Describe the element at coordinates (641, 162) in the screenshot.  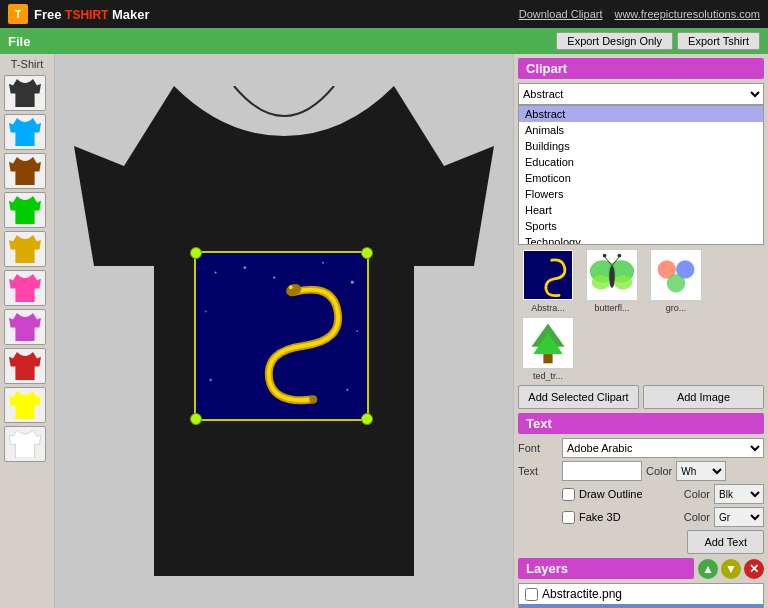
I see `dropdown-item-education: Education` at that location.